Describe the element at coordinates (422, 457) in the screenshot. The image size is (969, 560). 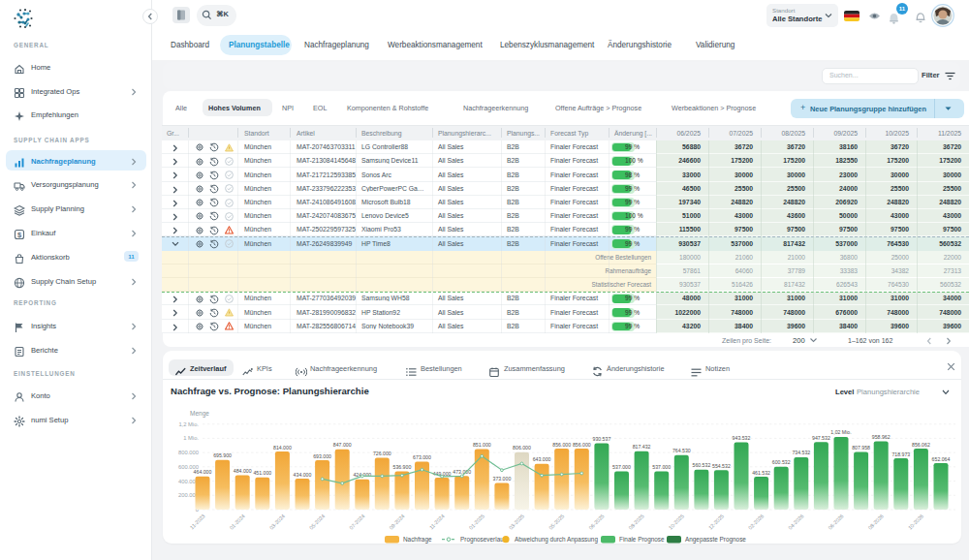
I see `svg-text: 673.000` at that location.